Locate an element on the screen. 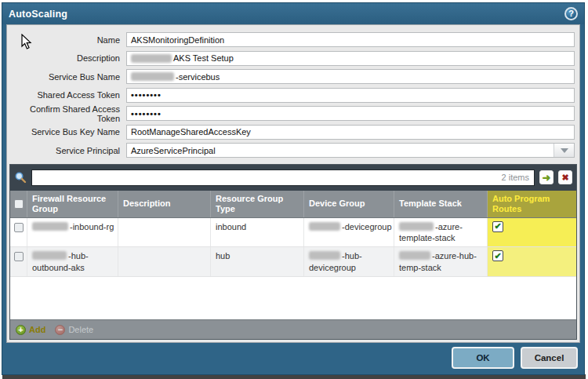 This screenshot has height=379, width=588. chevron-down-icon is located at coordinates (564, 151).